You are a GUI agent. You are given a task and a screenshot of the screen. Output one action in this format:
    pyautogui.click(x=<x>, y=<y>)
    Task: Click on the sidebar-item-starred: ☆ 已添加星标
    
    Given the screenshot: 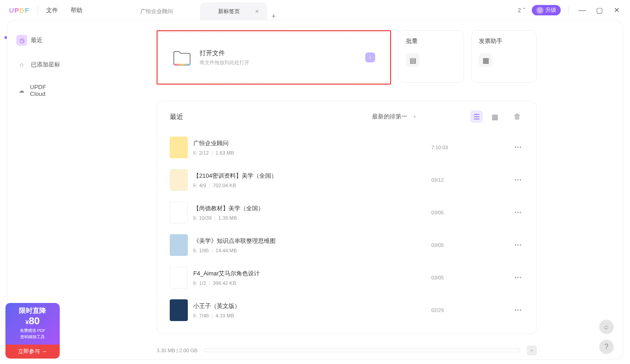 What is the action you would take?
    pyautogui.click(x=38, y=65)
    